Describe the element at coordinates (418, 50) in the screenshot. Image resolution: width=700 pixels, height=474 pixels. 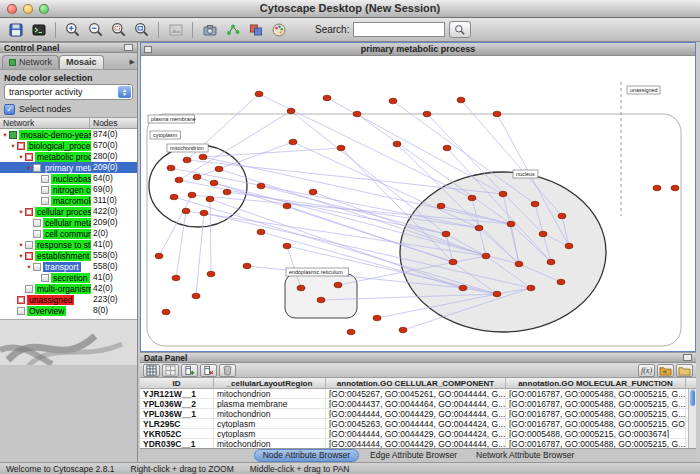
I see `network-view-titlebar: primary metabolic process` at that location.